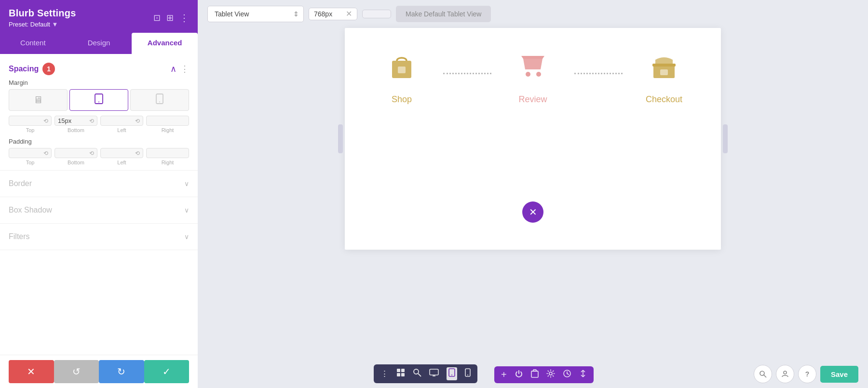  What do you see at coordinates (533, 212) in the screenshot?
I see `close-circle-button: ✕` at bounding box center [533, 212].